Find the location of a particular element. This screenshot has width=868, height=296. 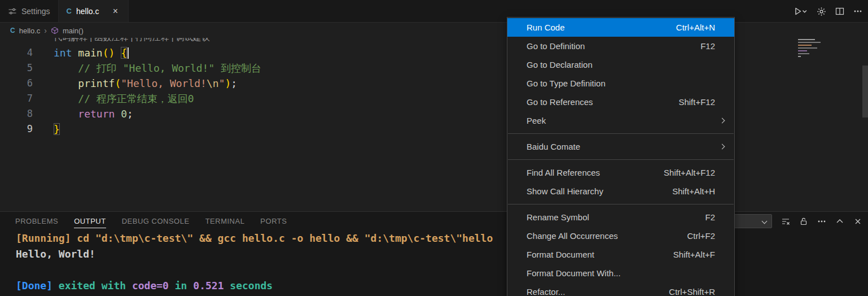

menu-separator is located at coordinates (621, 133).